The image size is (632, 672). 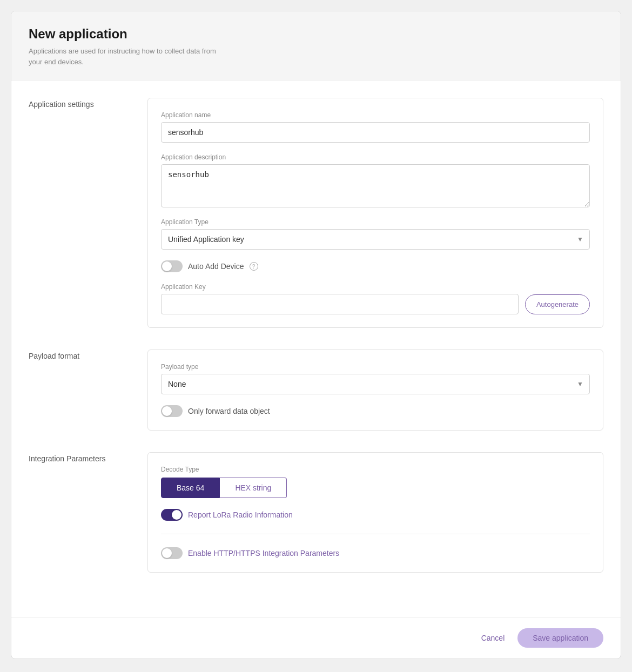 What do you see at coordinates (375, 157) in the screenshot?
I see `app-desc-label: Application description` at bounding box center [375, 157].